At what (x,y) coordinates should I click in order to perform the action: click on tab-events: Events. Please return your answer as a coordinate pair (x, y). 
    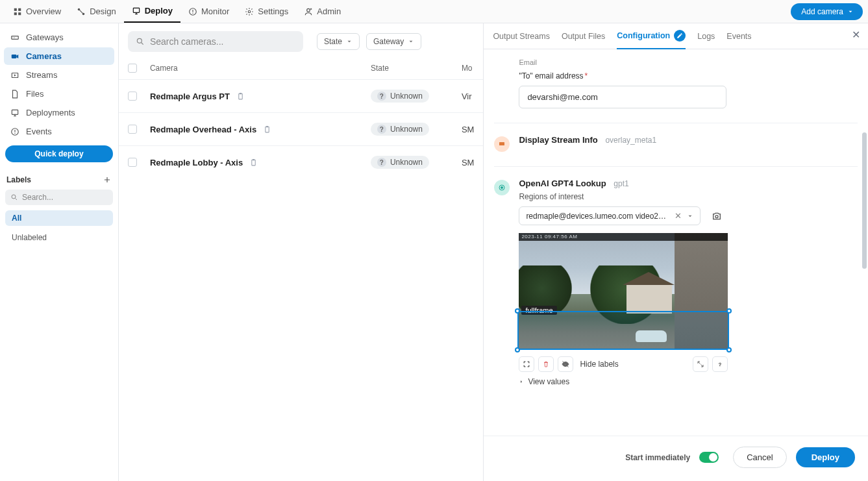
    Looking at the image, I should click on (739, 40).